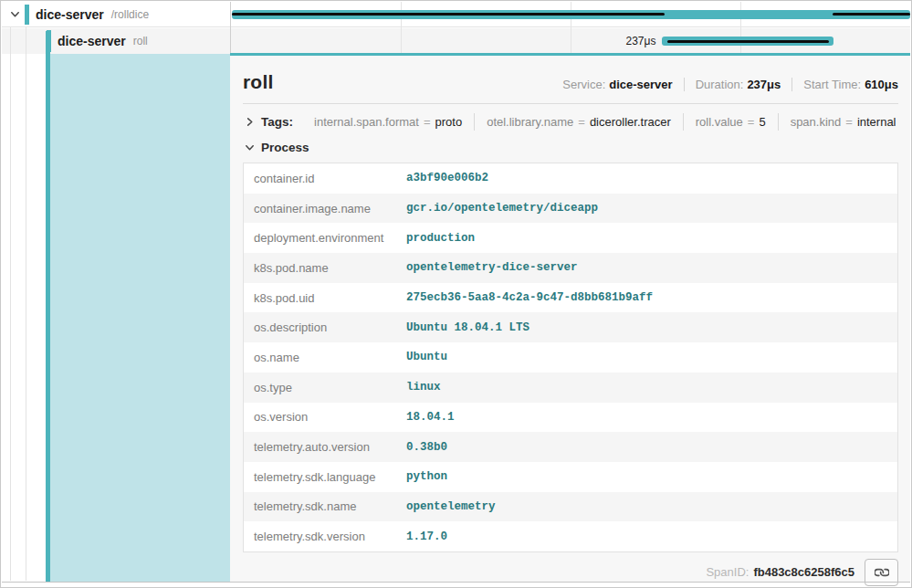 Image resolution: width=912 pixels, height=588 pixels. What do you see at coordinates (571, 358) in the screenshot?
I see `table-row: os.nameUbuntu` at bounding box center [571, 358].